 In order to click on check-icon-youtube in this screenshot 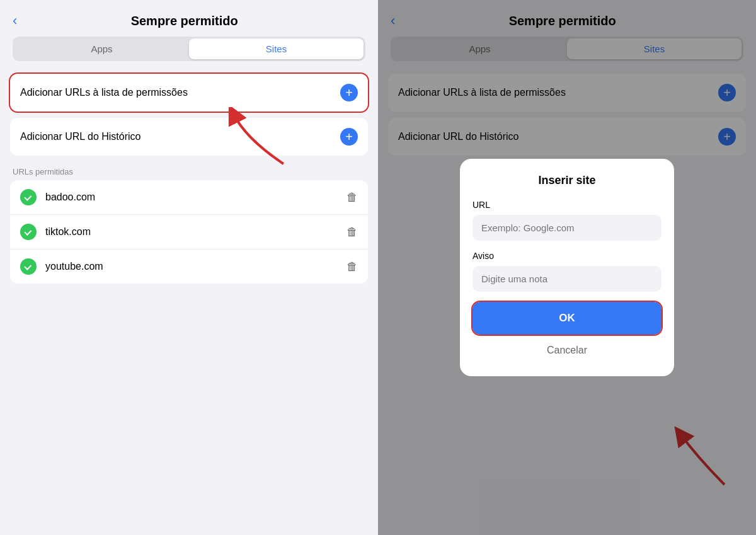, I will do `click(28, 267)`.